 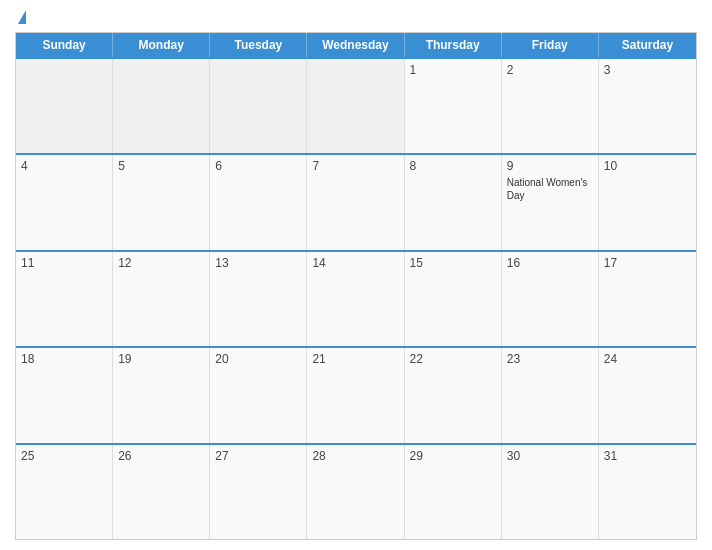 What do you see at coordinates (355, 456) in the screenshot?
I see `day-number: 28` at bounding box center [355, 456].